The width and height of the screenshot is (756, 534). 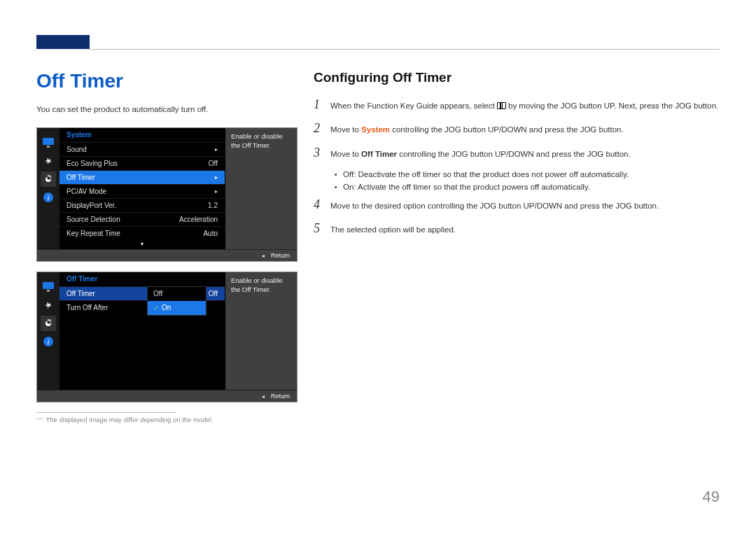 What do you see at coordinates (375, 129) in the screenshot?
I see `keyword-system: System` at bounding box center [375, 129].